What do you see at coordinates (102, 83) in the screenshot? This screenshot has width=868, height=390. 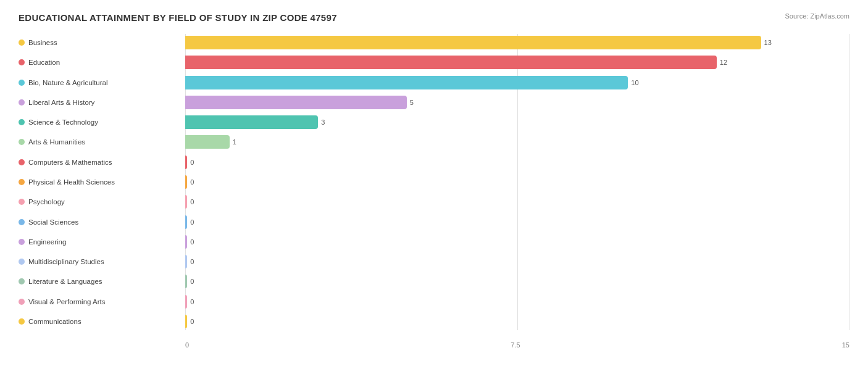 I see `bar-label-wrapper: Bio, Nature & Agricultural` at bounding box center [102, 83].